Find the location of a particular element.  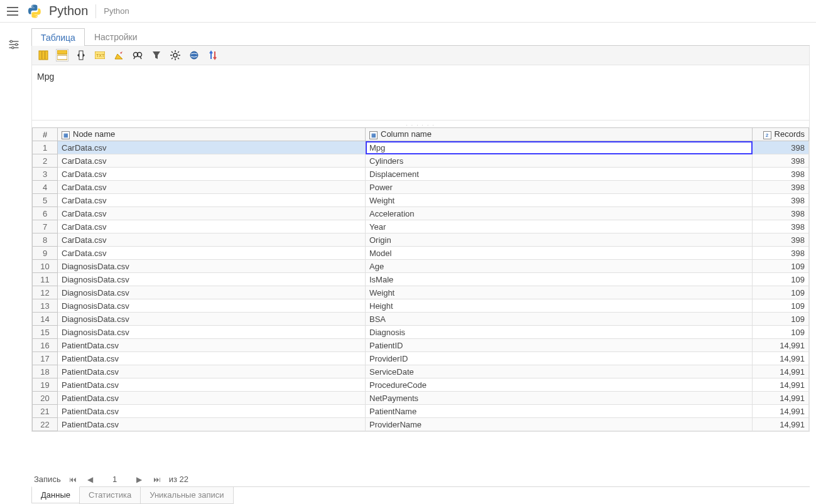

sliders-icon is located at coordinates (14, 45).